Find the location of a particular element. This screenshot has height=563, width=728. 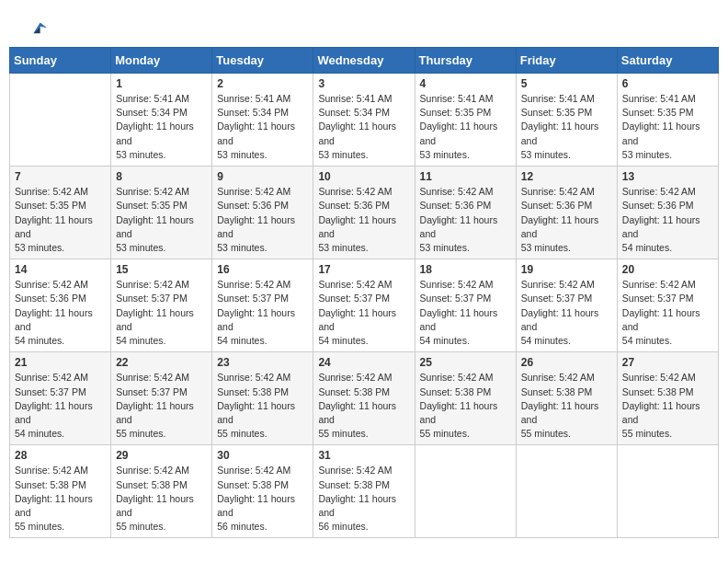

day-number: 6 is located at coordinates (667, 84).